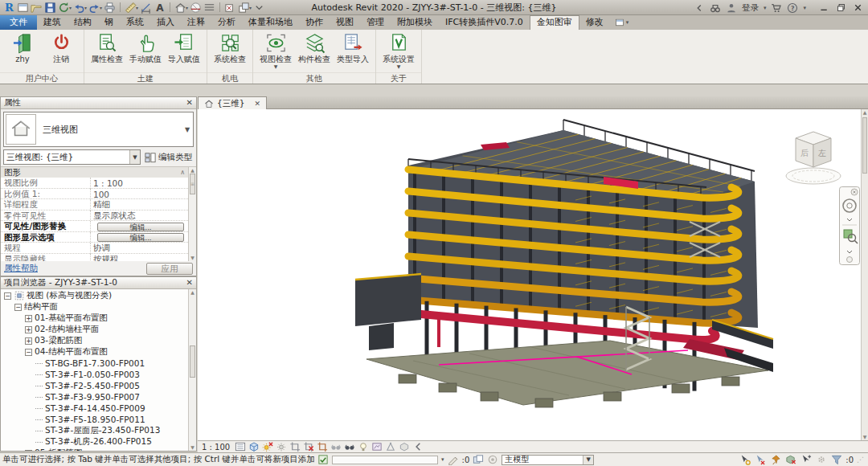 This screenshot has height=466, width=868. Describe the element at coordinates (309, 447) in the screenshot. I see `vc-crop-x-icon` at that location.